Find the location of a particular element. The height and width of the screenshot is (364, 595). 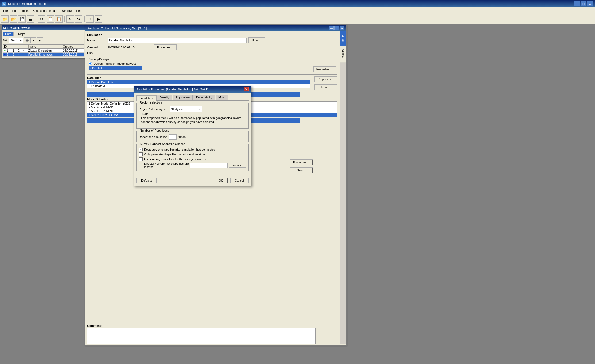

note-box: Note This dropdown menu will be automati… is located at coordinates (193, 120).